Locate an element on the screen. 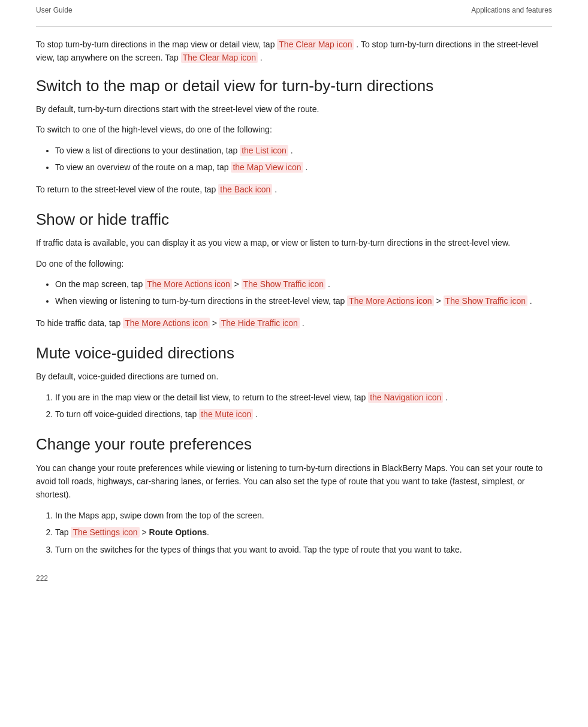 The height and width of the screenshot is (727, 588). section2-para3: To hide traffic data, tap The More Actio… is located at coordinates (294, 323).